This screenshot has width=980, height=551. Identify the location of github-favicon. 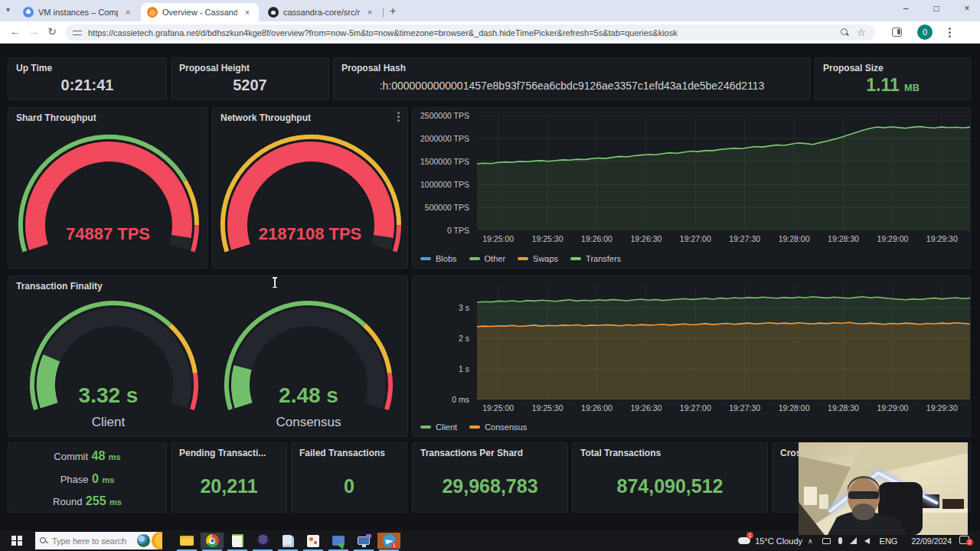
(273, 12).